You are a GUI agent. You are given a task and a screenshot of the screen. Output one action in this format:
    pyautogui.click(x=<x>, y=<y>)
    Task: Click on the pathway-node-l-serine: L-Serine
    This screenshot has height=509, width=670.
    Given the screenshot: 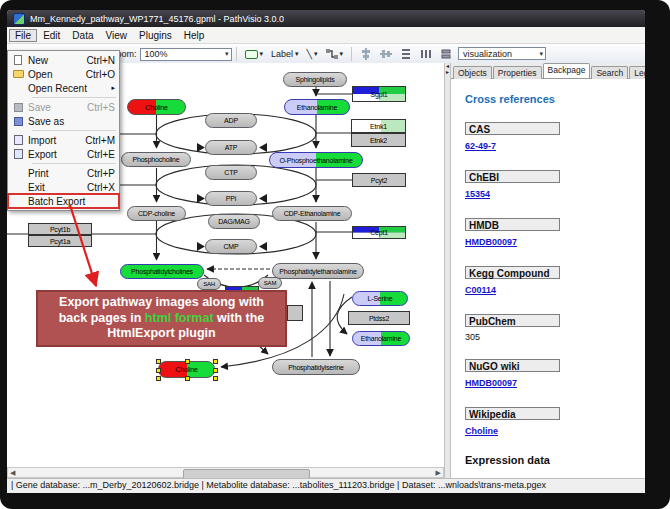 What is the action you would take?
    pyautogui.click(x=380, y=298)
    